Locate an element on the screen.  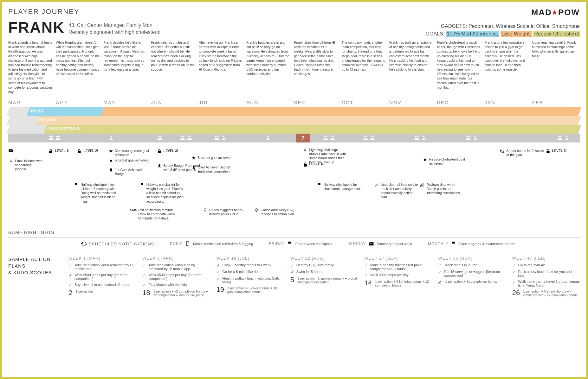
notifications-bar: SCHEDULED NOTIFICATIONS DAILYMobile medi… is located at coordinates (294, 244).